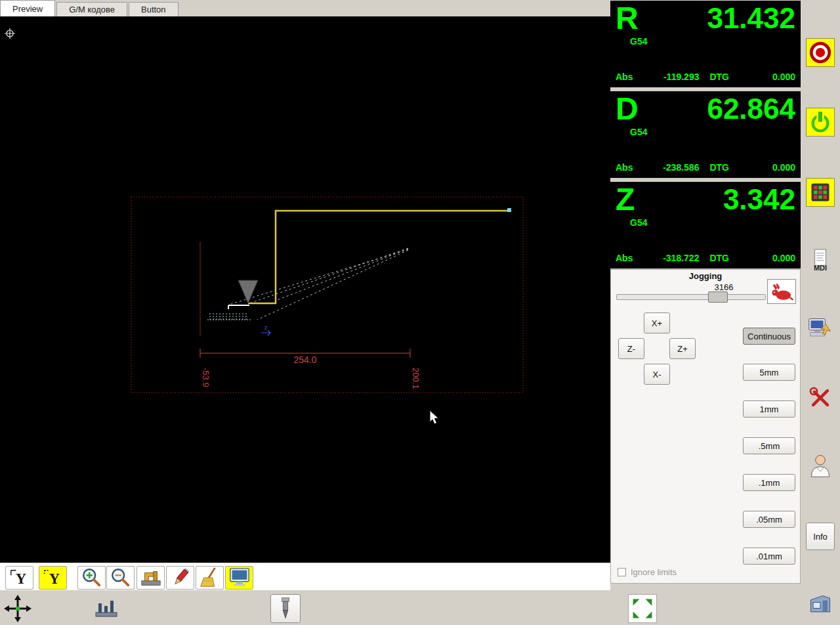 This screenshot has width=840, height=625. Describe the element at coordinates (820, 465) in the screenshot. I see `operator-button` at that location.